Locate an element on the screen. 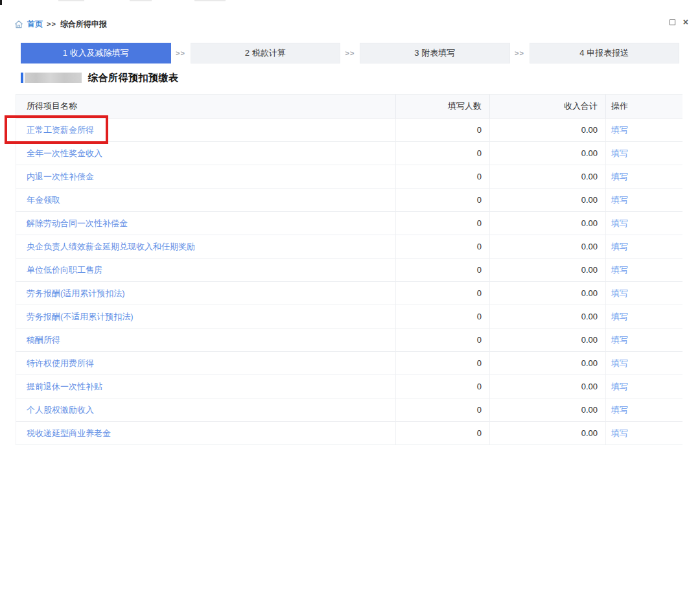  table-row: 税收递延型商业养老金00.00填写 is located at coordinates (349, 433).